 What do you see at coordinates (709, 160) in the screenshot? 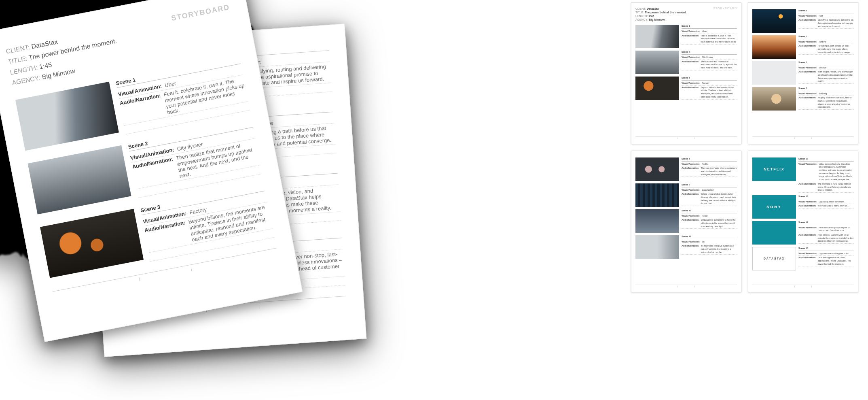
I see `scene-heading: Scene 8` at bounding box center [709, 160].